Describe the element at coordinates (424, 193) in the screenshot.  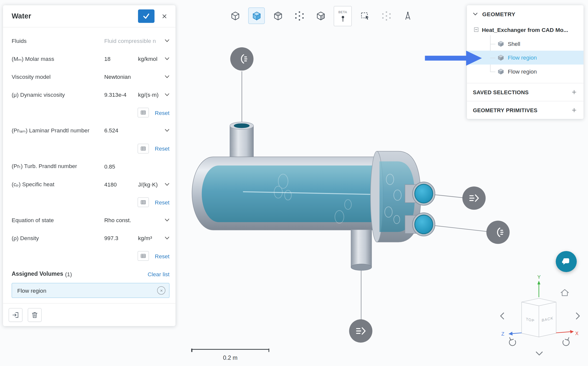
I see `outlet-port-upper` at that location.